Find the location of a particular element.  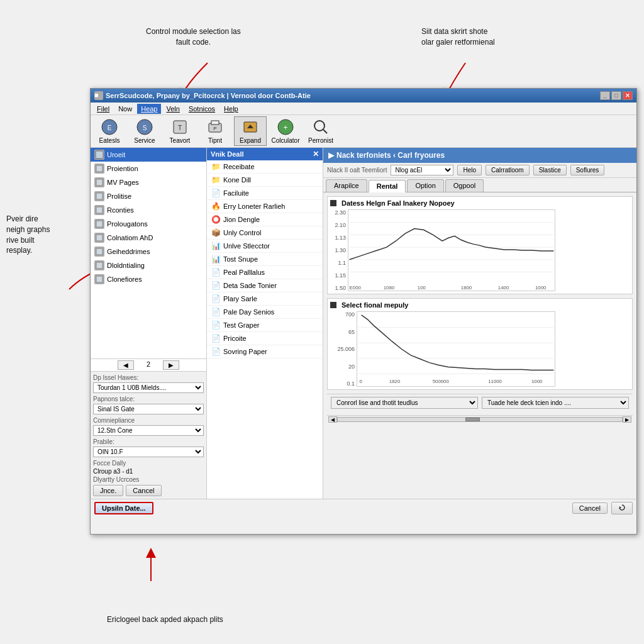

middle-close-btn: ✕ is located at coordinates (316, 154).